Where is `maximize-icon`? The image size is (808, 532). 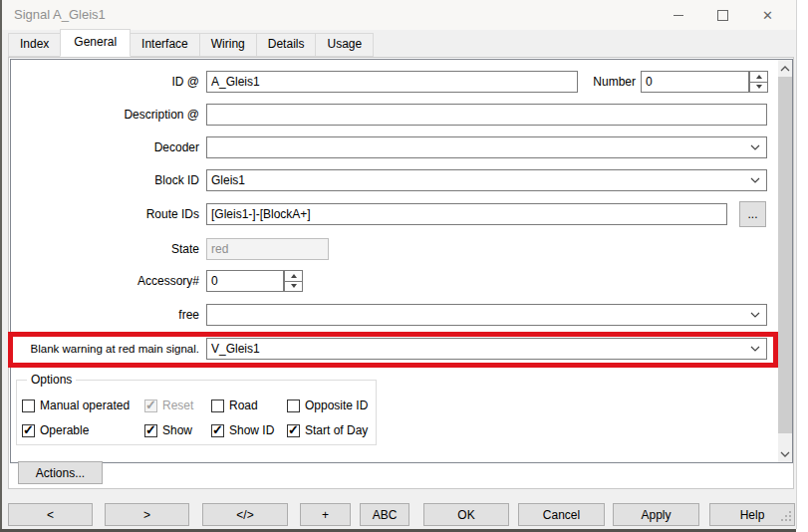
maximize-icon is located at coordinates (723, 16).